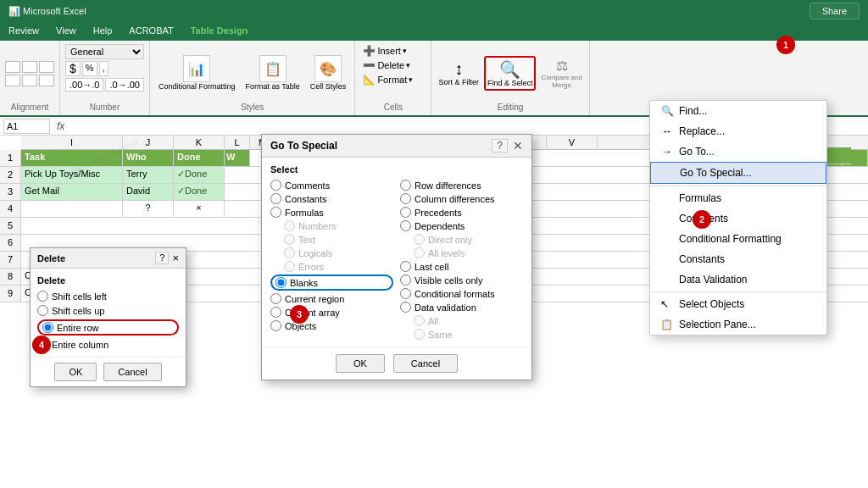 The image size is (868, 488). Describe the element at coordinates (667, 111) in the screenshot. I see `find-icon: 🔍` at that location.